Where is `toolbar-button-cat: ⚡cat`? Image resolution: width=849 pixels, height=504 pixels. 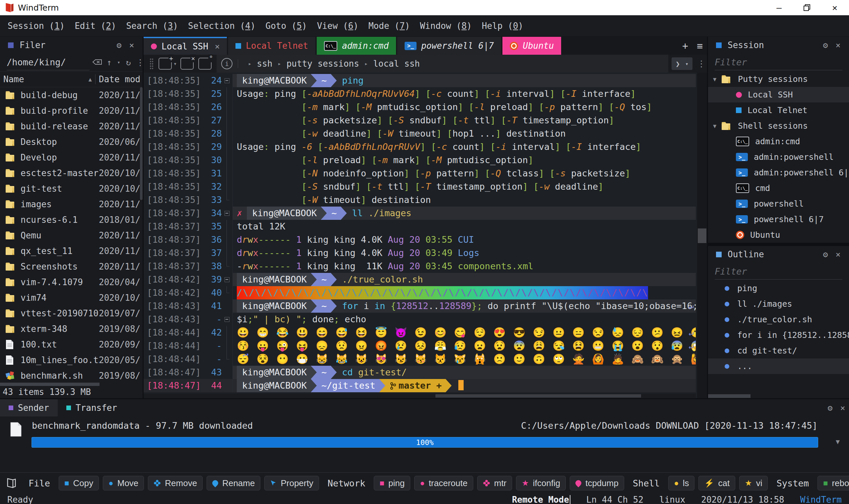
toolbar-button-cat: ⚡cat is located at coordinates (717, 483).